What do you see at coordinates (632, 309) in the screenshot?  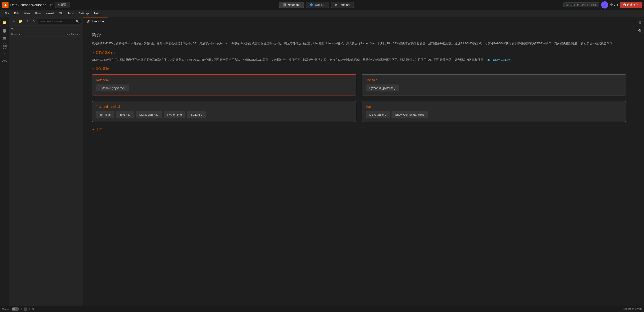 I see `launcher-status: Launcher 皮肤①` at bounding box center [632, 309].